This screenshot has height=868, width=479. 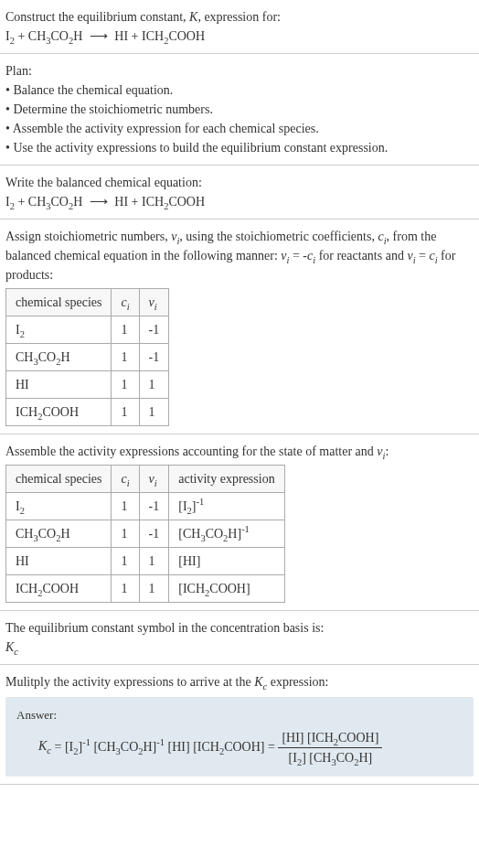 I want to click on problem-statement: Construct the equilibrium constant, K, e…, so click(x=240, y=27).